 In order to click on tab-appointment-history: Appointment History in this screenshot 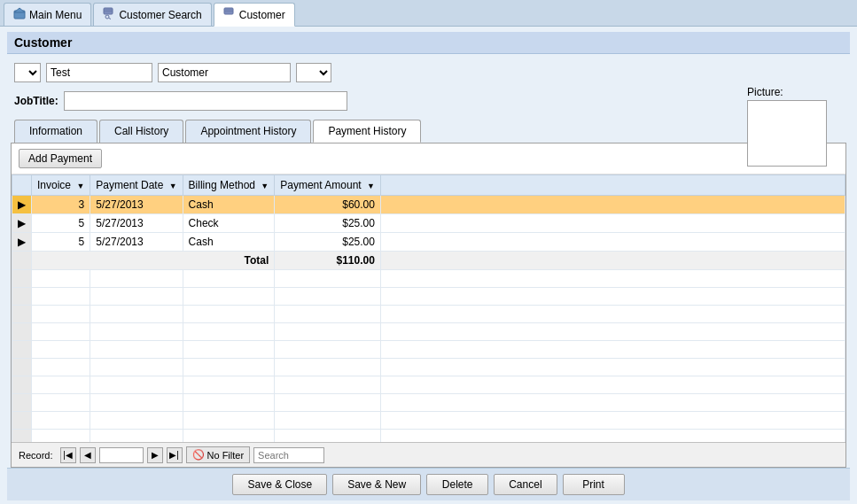, I will do `click(248, 131)`.